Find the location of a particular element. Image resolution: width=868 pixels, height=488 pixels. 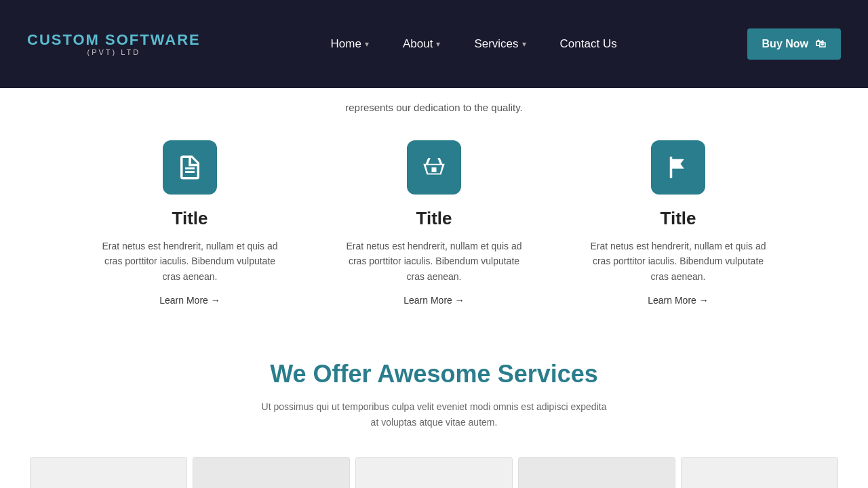

brand-logo: CUSTOM SOFTWARE (PVT) LTD is located at coordinates (114, 44).